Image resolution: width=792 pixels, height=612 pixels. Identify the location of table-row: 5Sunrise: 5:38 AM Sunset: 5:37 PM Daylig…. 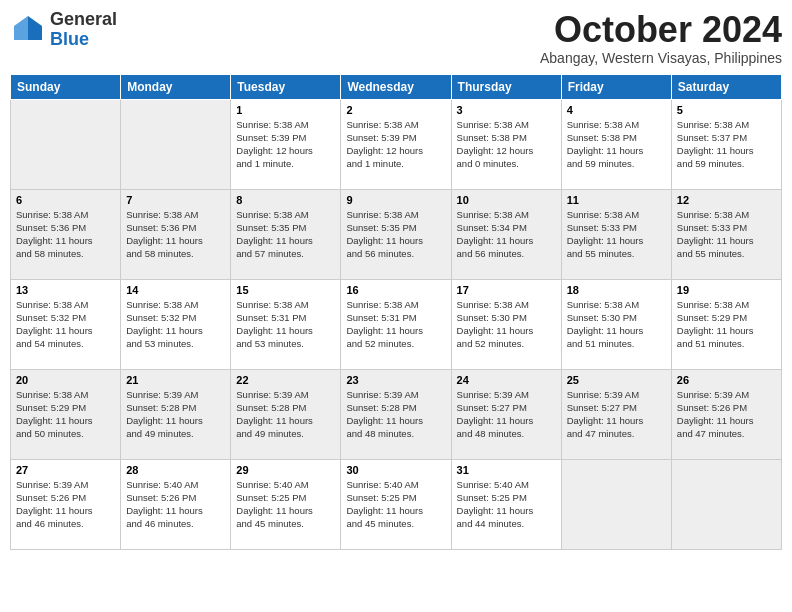
(726, 144).